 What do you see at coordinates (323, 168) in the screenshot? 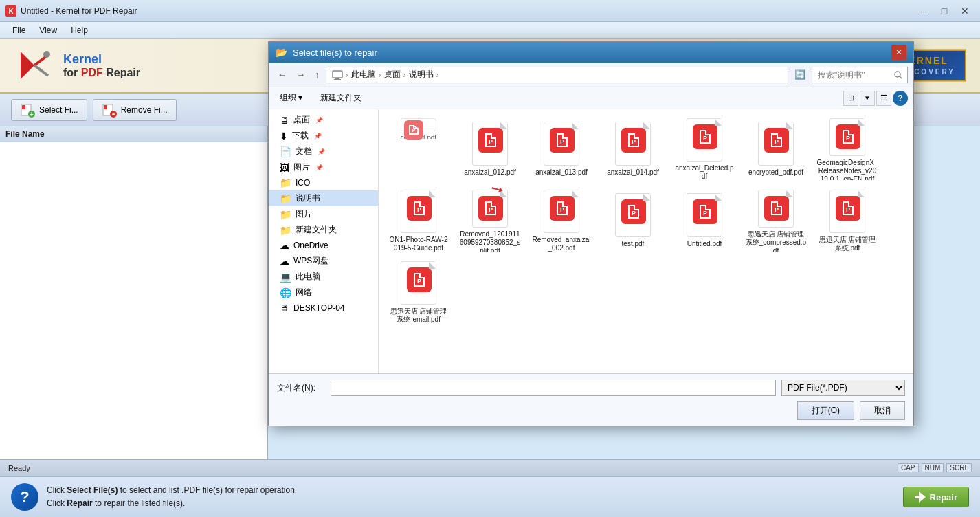
I see `nav-item-pictures: 🖼 图片` at bounding box center [323, 168].